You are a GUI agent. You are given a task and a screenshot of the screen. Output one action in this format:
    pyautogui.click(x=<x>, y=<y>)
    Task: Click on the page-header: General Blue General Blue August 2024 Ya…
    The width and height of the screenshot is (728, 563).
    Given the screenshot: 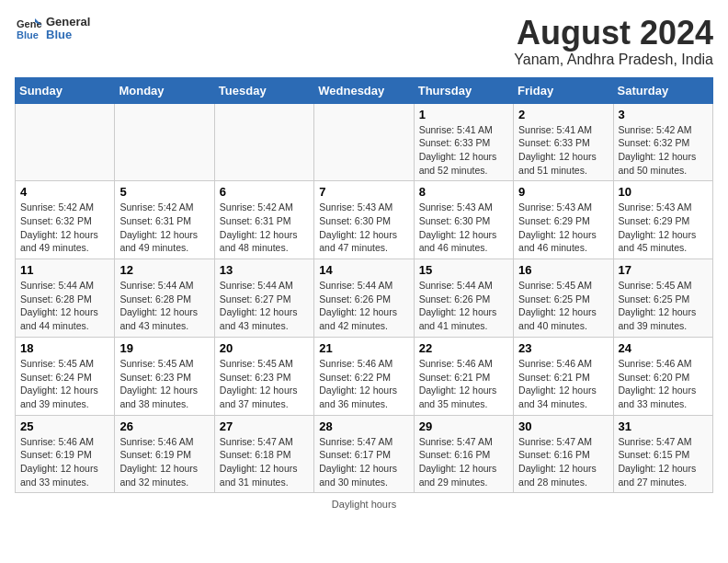 What is the action you would take?
    pyautogui.click(x=364, y=41)
    